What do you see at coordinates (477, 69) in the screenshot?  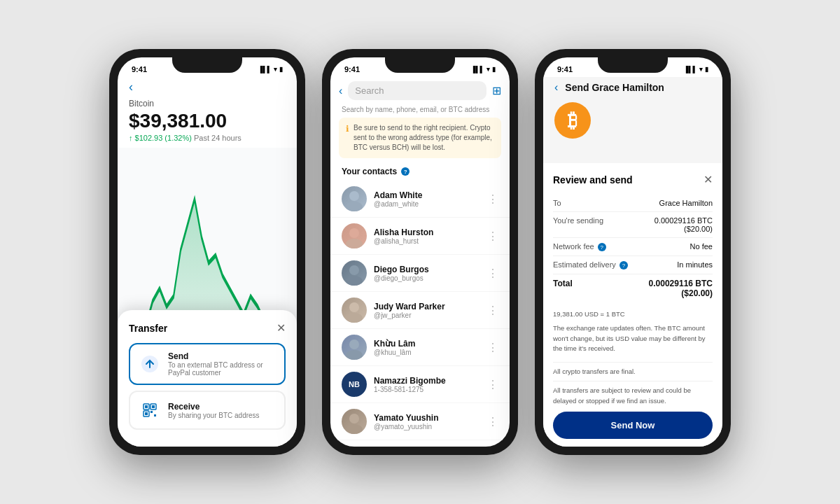 I see `signal-icon-2: ▐▌▌` at bounding box center [477, 69].